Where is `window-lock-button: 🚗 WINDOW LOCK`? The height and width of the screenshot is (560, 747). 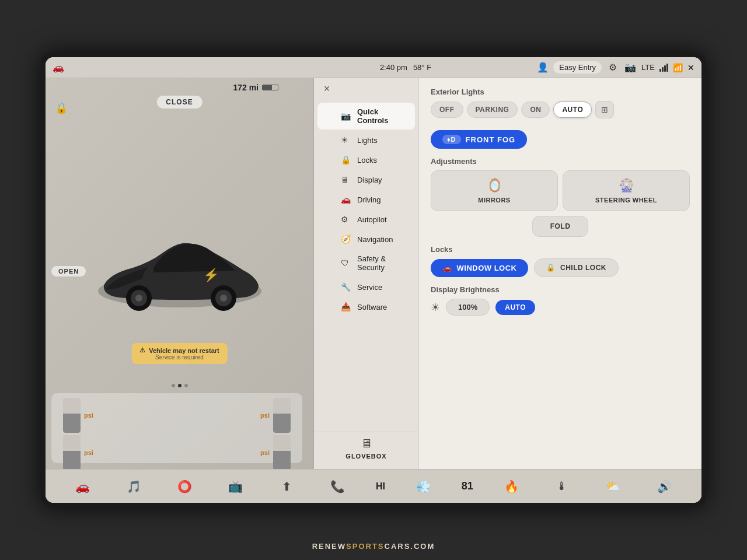
window-lock-button: 🚗 WINDOW LOCK is located at coordinates (480, 268).